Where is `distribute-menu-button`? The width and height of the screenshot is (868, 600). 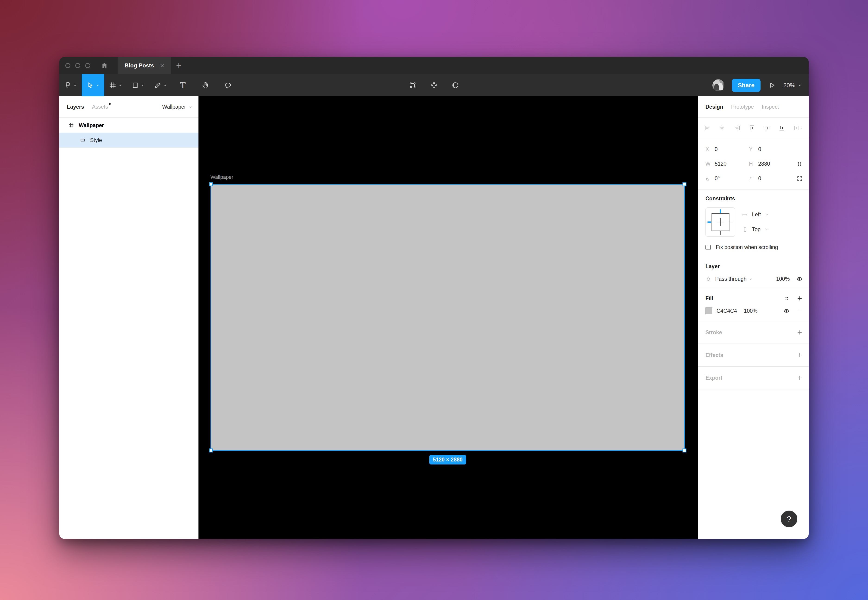
distribute-menu-button is located at coordinates (798, 128).